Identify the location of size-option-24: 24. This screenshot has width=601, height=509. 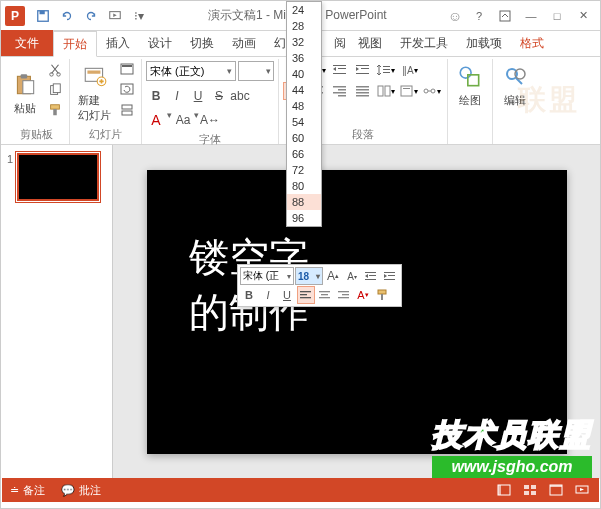
(304, 10).